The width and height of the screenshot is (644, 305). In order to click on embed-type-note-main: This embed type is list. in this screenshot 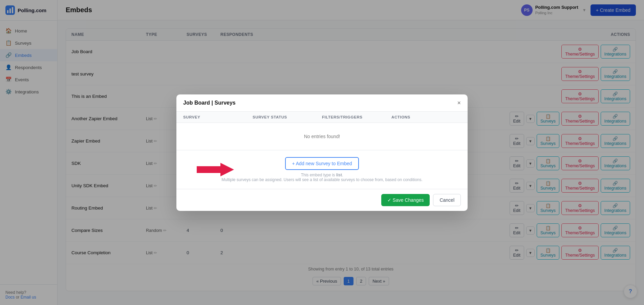, I will do `click(322, 175)`.